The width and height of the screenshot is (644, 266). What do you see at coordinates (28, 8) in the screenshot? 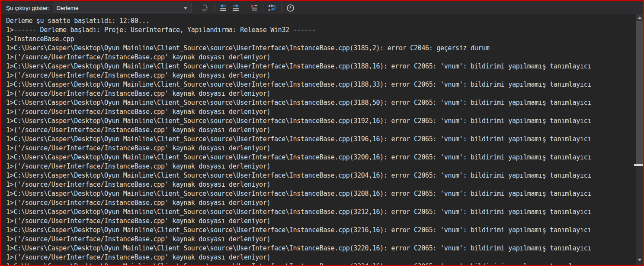
I see `show-output-label: Şu çıktıyı göster:` at bounding box center [28, 8].